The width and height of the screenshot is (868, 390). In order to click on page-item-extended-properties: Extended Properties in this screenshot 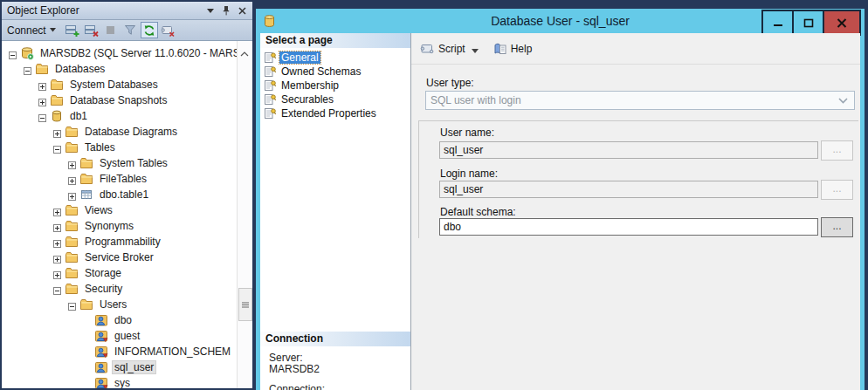, I will do `click(335, 113)`.